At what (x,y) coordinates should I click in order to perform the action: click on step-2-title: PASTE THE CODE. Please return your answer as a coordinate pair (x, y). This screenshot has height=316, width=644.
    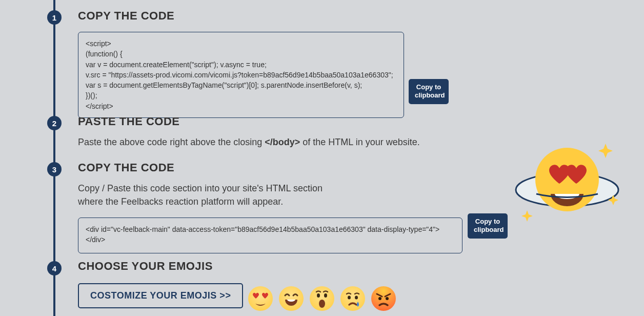
    Looking at the image, I should click on (353, 122).